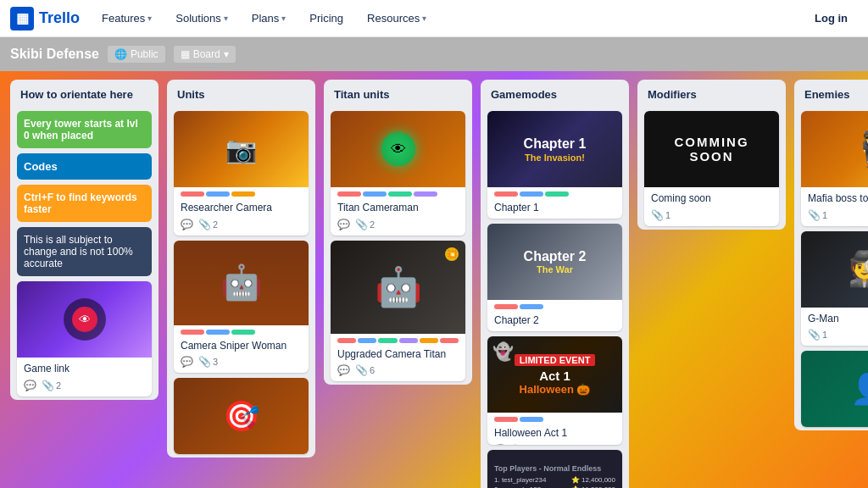 The width and height of the screenshot is (868, 488). Describe the element at coordinates (85, 319) in the screenshot. I see `card-game-link-image: 👁` at that location.